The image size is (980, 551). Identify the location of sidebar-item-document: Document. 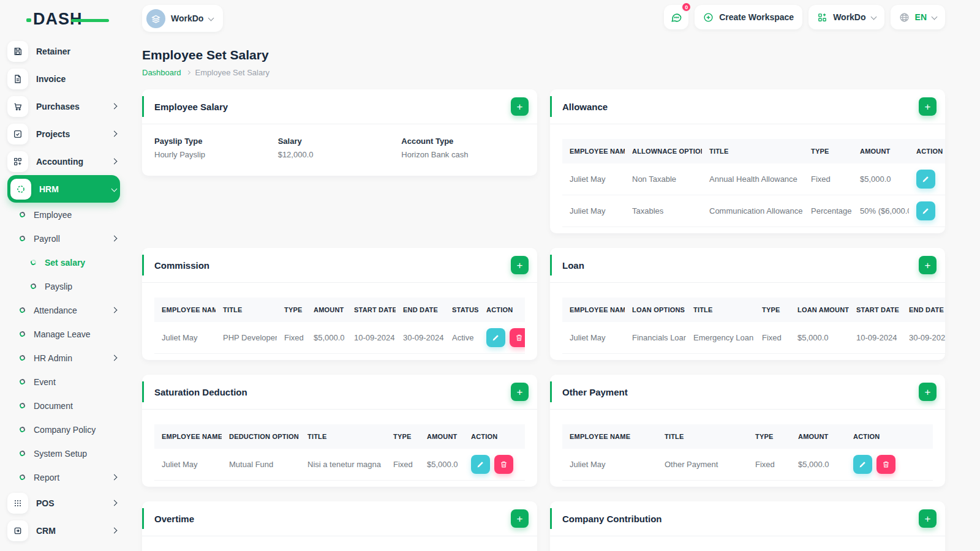
(64, 405).